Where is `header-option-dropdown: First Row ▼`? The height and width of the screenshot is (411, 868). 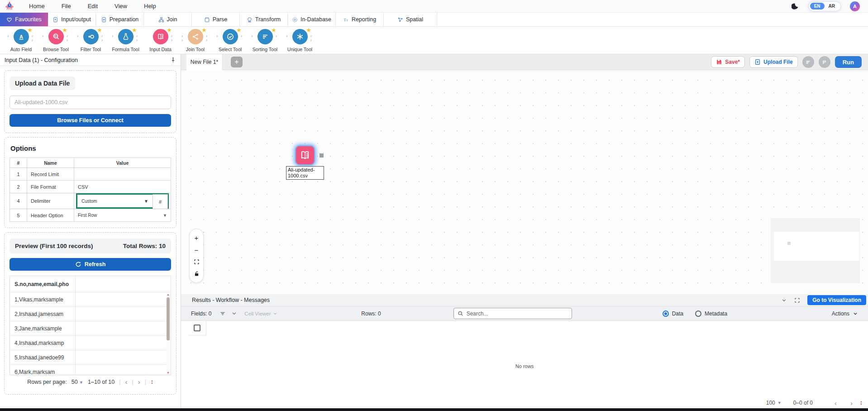 header-option-dropdown: First Row ▼ is located at coordinates (122, 215).